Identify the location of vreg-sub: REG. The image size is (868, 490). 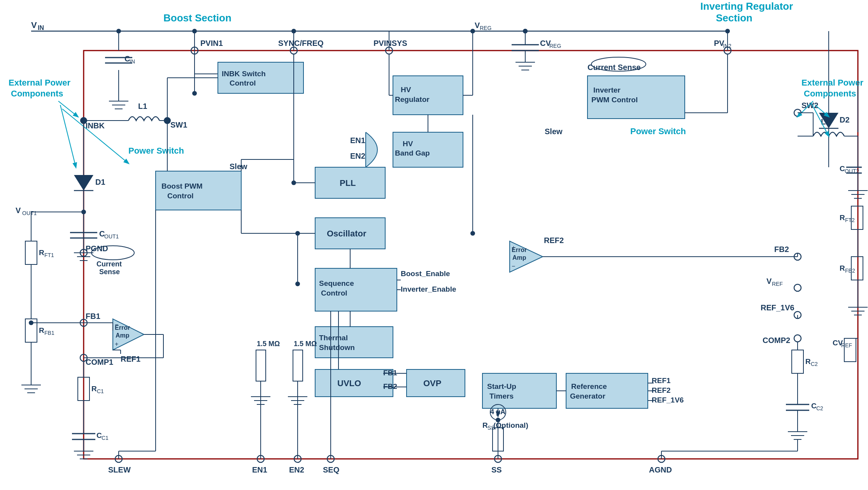
(486, 28).